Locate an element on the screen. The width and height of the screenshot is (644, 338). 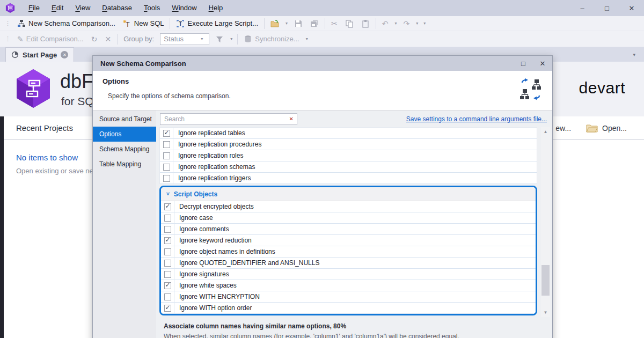
cut-button: ✂ is located at coordinates (334, 24).